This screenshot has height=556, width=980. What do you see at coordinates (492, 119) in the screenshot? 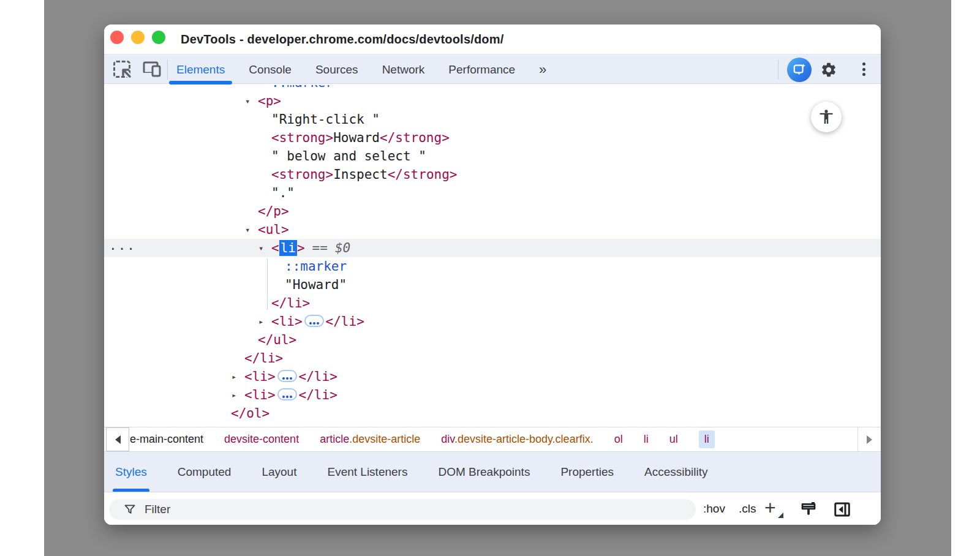
I see `dom-tree-row: "Right-click "` at bounding box center [492, 119].